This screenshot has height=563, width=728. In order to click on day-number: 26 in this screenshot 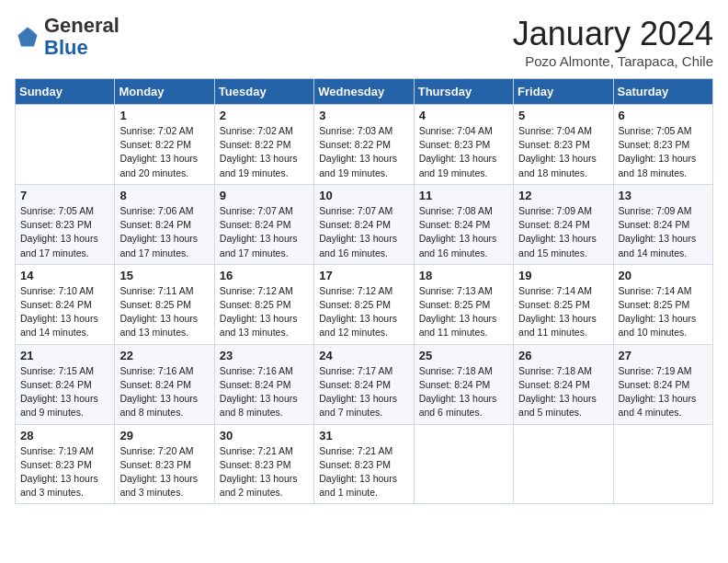, I will do `click(563, 355)`.